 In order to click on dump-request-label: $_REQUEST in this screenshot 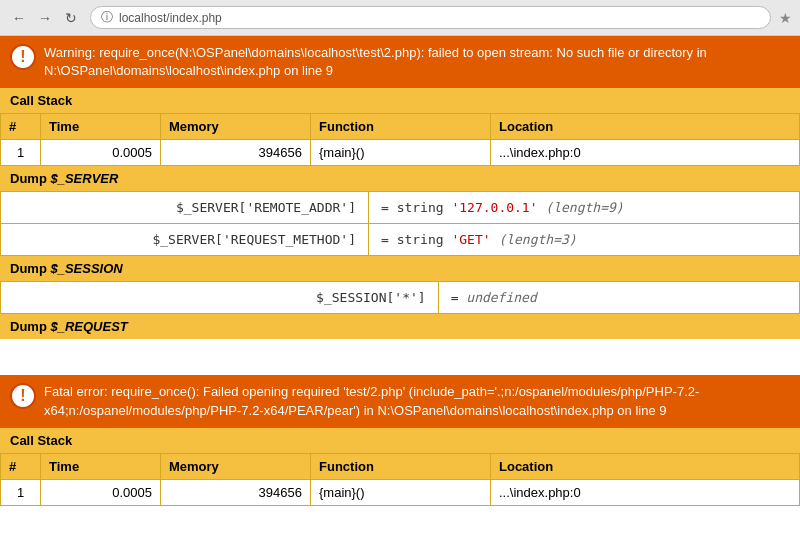, I will do `click(88, 326)`.